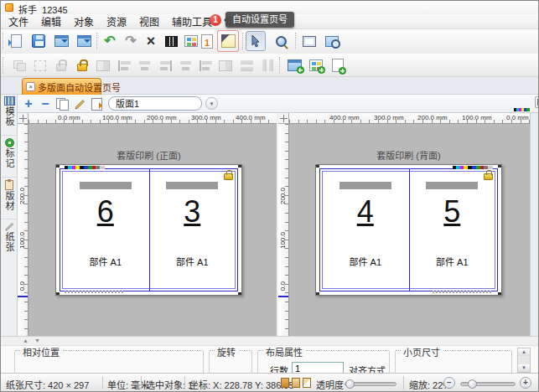 The height and width of the screenshot is (392, 539). Describe the element at coordinates (39, 41) in the screenshot. I see `save-button` at that location.